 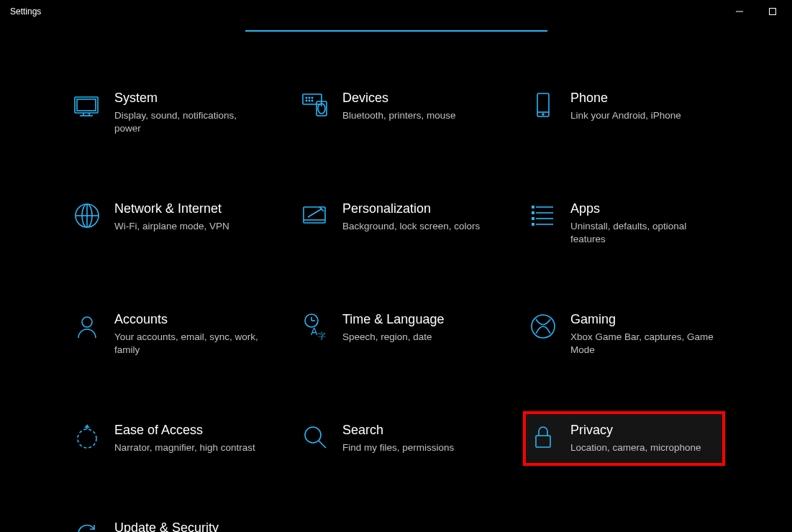 I want to click on tile-desc: Background, lock screen, colors, so click(x=411, y=226).